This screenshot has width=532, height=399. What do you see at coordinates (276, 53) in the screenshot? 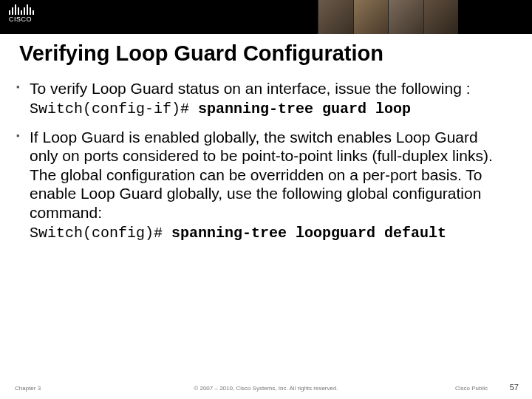
I see `slide-title: Verifying Loop Guard Configuration` at bounding box center [276, 53].